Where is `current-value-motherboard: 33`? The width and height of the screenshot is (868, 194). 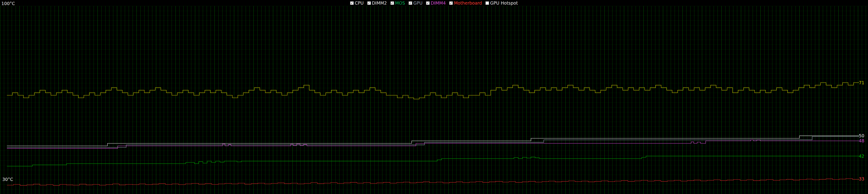 current-value-motherboard: 33 is located at coordinates (862, 179).